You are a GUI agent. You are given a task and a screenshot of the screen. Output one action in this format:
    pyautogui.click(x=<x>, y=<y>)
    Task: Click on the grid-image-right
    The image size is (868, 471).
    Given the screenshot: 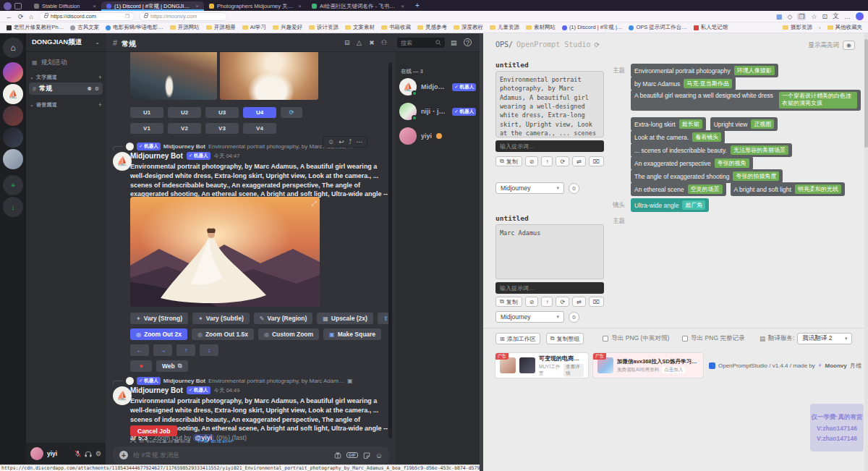 What is the action you would take?
    pyautogui.click(x=269, y=76)
    